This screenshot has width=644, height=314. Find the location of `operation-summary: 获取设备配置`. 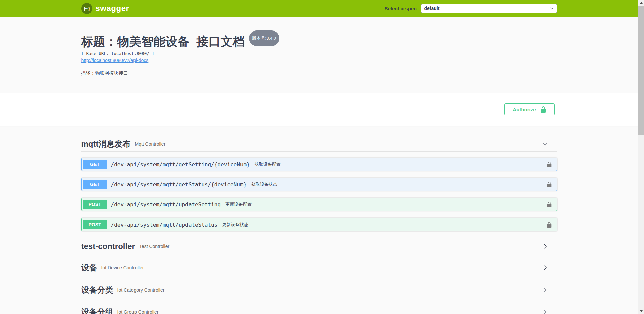

operation-summary: 获取设备配置 is located at coordinates (268, 164).